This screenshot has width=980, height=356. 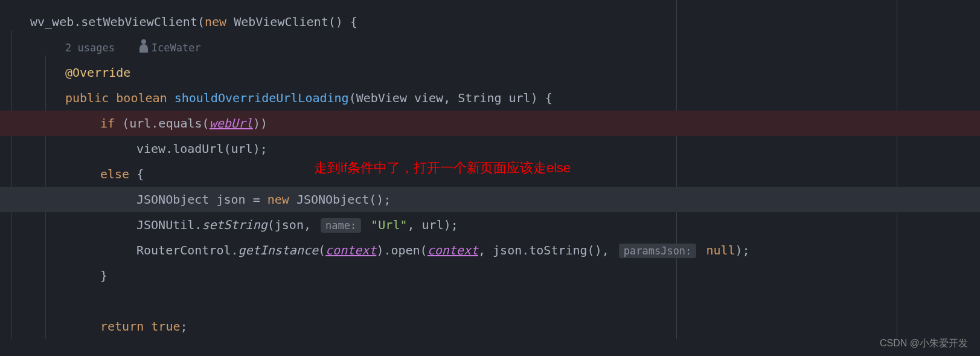 What do you see at coordinates (490, 123) in the screenshot?
I see `code-line-breakpoint: if (url.equals(webUrl))` at bounding box center [490, 123].